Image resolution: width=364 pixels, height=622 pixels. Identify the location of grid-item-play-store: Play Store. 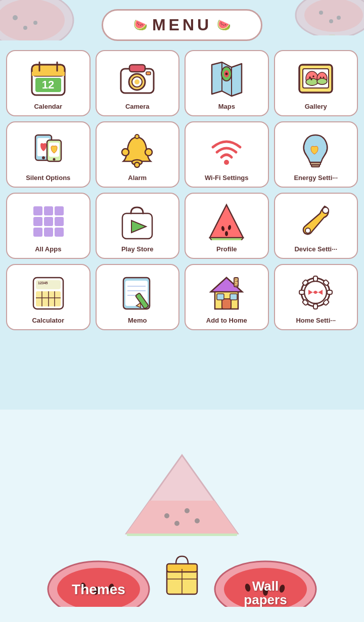
(138, 226).